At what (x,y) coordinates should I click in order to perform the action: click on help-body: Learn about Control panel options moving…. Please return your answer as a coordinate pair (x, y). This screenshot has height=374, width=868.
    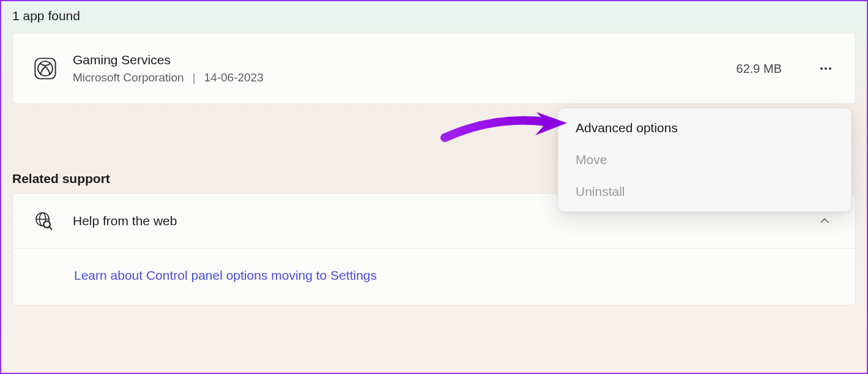
    Looking at the image, I should click on (434, 277).